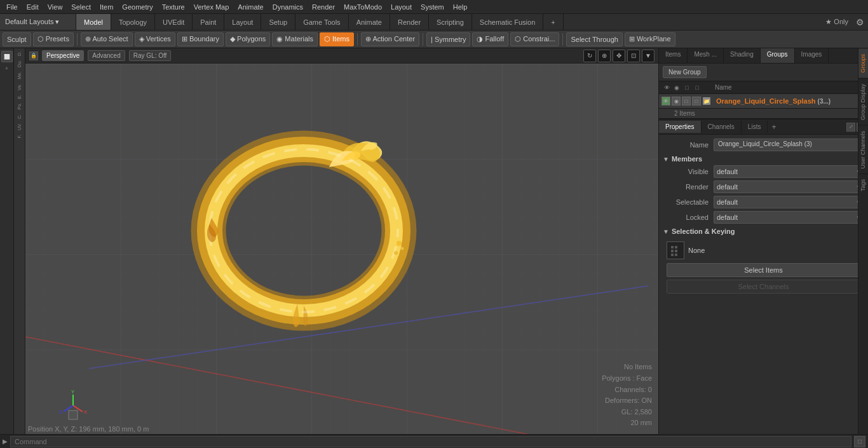 Image resolution: width=868 pixels, height=448 pixels. I want to click on layout-dropdown: Default Layouts ▾, so click(38, 22).